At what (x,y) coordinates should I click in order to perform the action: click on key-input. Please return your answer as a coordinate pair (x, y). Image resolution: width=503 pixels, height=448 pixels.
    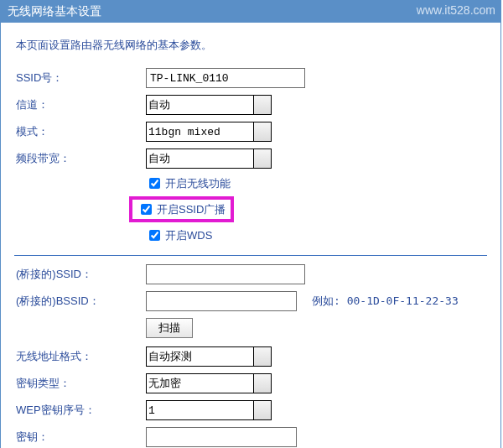
    Looking at the image, I should click on (221, 437).